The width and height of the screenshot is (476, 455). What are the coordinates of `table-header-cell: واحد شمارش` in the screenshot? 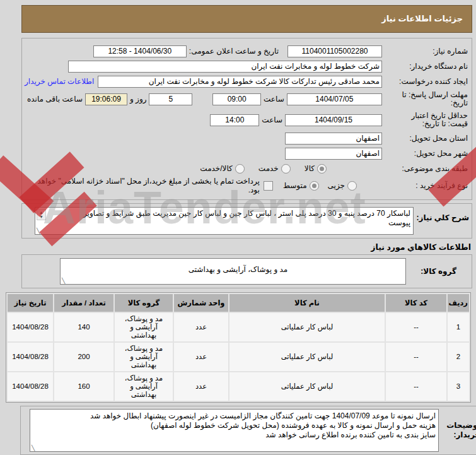 It's located at (201, 303).